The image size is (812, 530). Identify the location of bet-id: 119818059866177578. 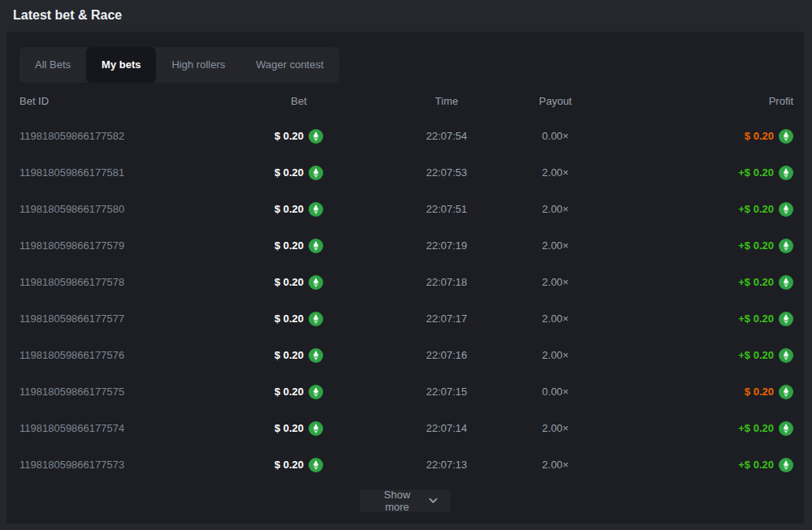
(121, 282).